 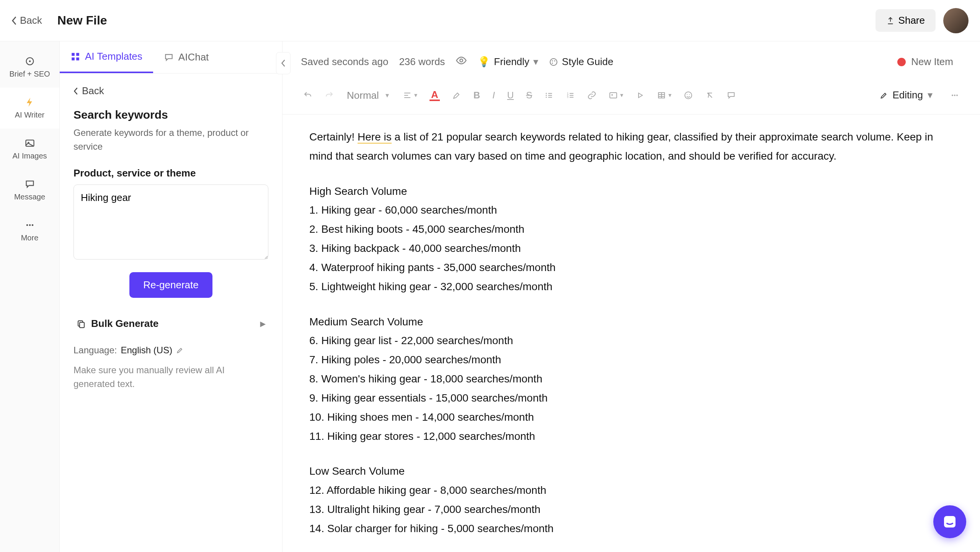 What do you see at coordinates (884, 95) in the screenshot?
I see `pencil-icon` at bounding box center [884, 95].